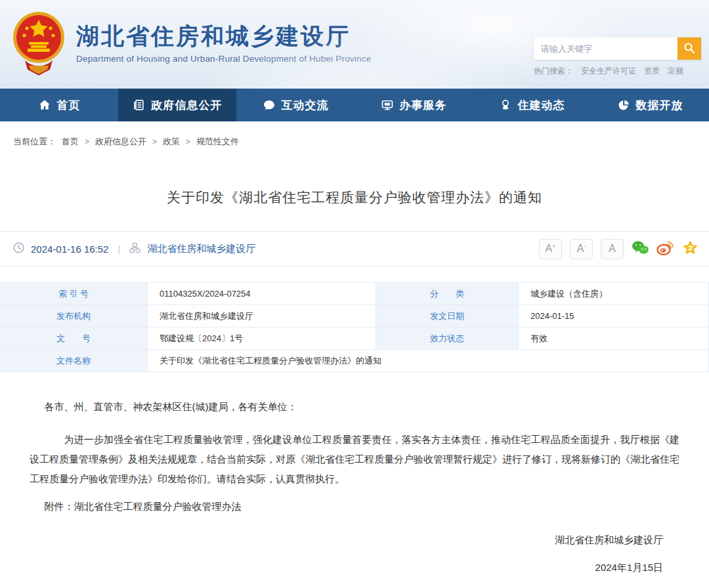 This screenshot has width=709, height=588. I want to click on clock-icon, so click(18, 249).